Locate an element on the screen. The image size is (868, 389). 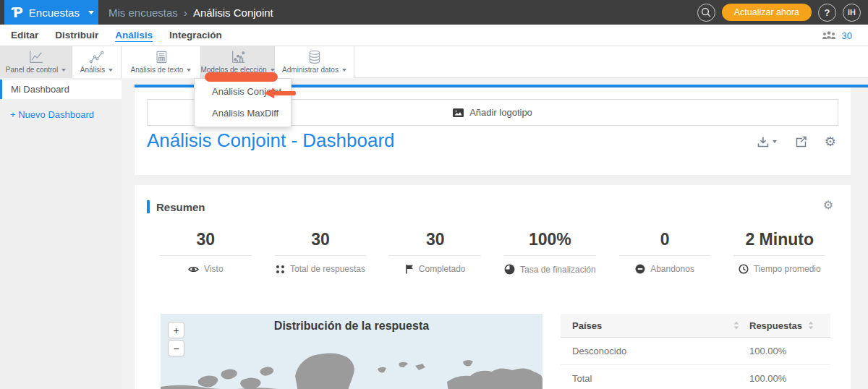
avatar: IH is located at coordinates (852, 13).